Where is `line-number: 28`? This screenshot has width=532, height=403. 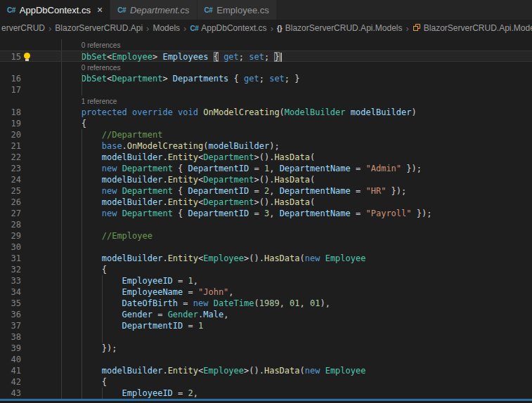 line-number: 28 is located at coordinates (11, 225).